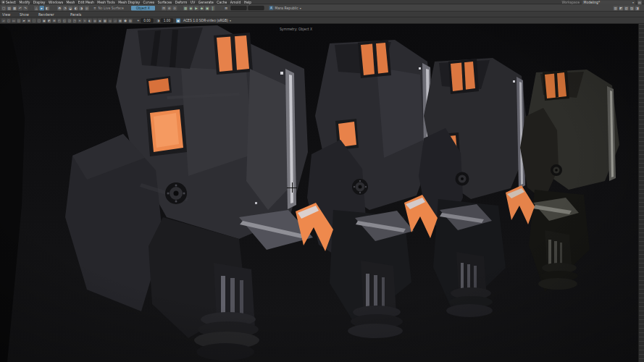  I want to click on select-hierarchy-icon: ◬, so click(36, 9).